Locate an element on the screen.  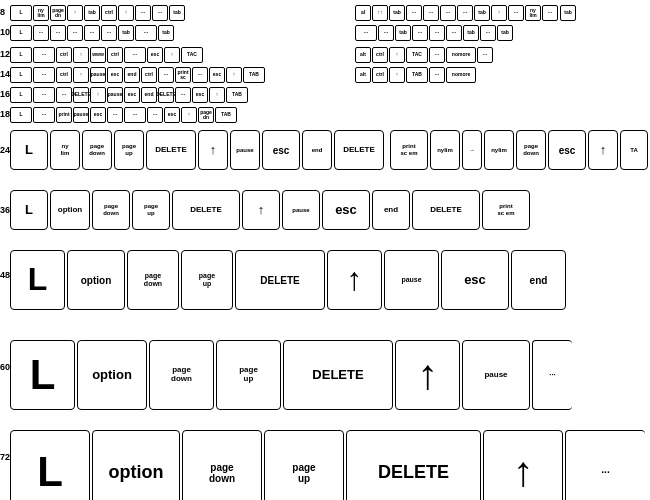
key-r16-9: ··· is located at coordinates (183, 95).